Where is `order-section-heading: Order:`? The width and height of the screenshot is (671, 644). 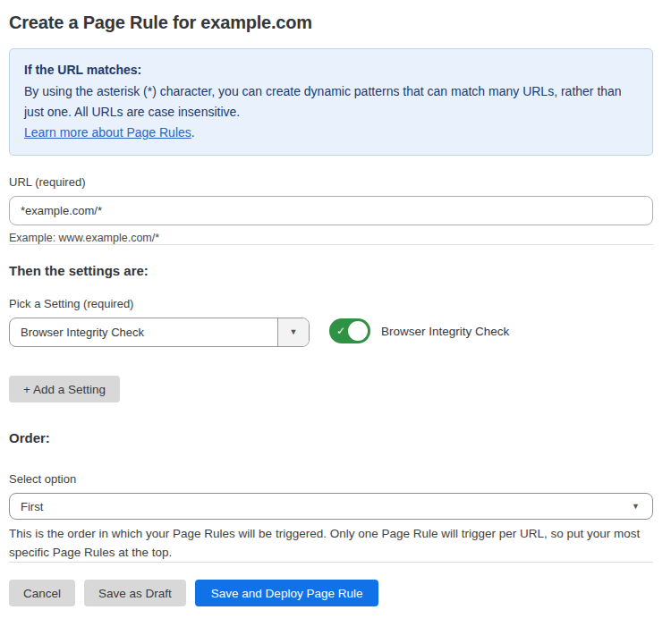
order-section-heading: Order: is located at coordinates (331, 438).